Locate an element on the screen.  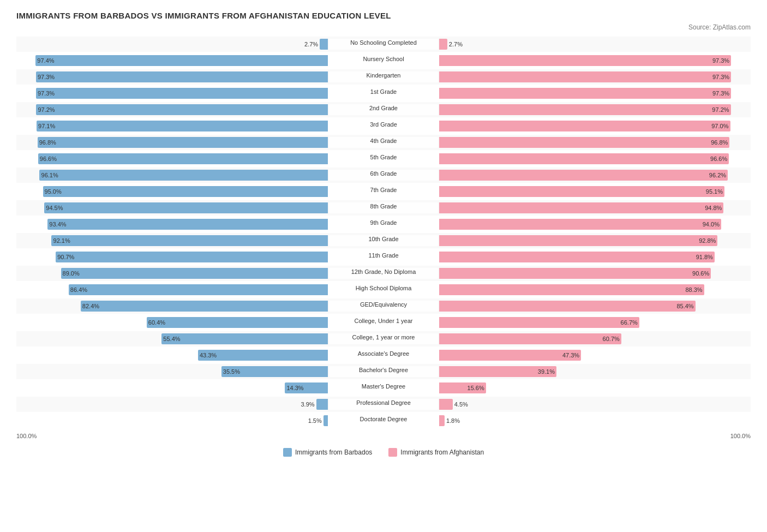
right-side: 4.5% is located at coordinates (595, 404).